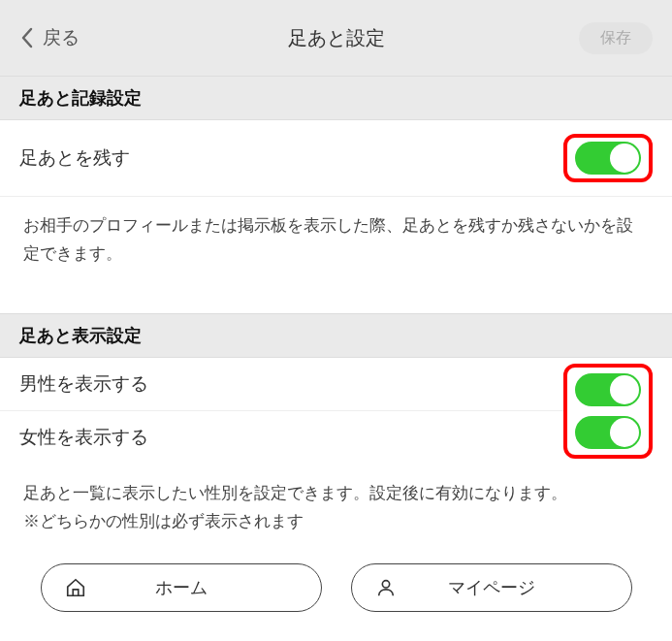 Image resolution: width=672 pixels, height=641 pixels. Describe the element at coordinates (76, 588) in the screenshot. I see `home-icon` at that location.